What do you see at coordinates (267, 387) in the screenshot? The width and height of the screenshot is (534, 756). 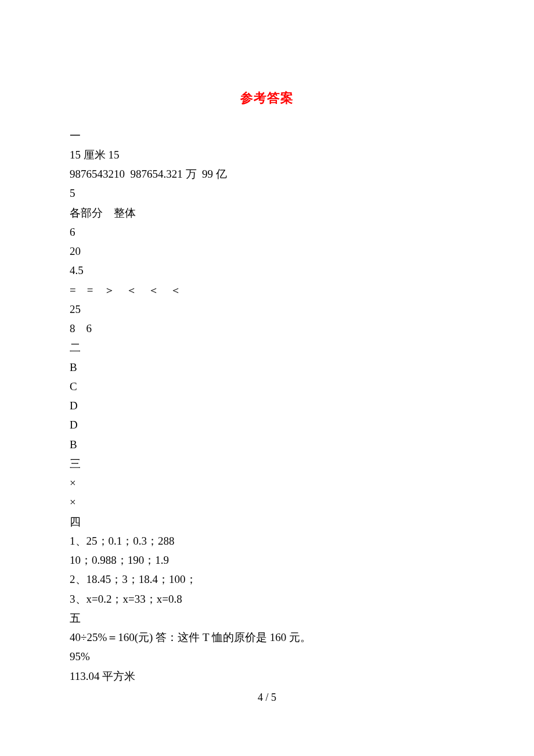 I see `answer-line: C` at bounding box center [267, 387].